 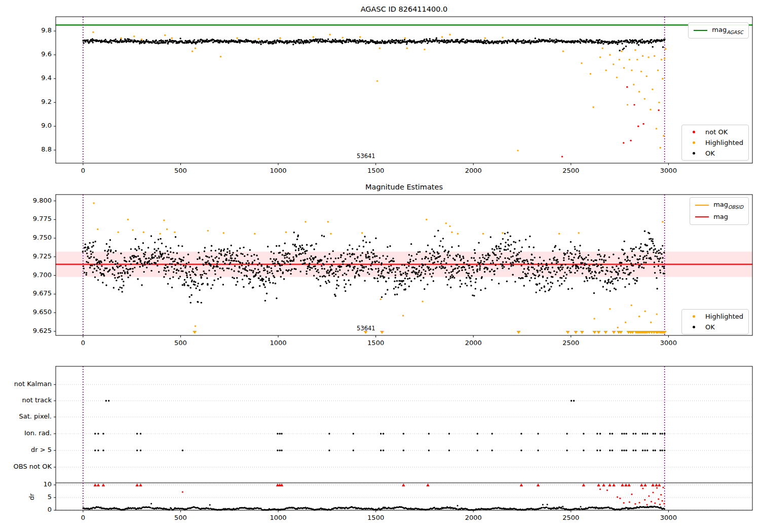 What do you see at coordinates (571, 518) in the screenshot?
I see `x-tick-label: 2500` at bounding box center [571, 518].